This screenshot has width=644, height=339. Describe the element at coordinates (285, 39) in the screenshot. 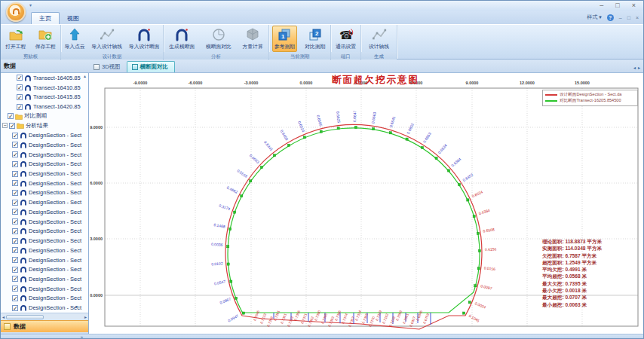

I see `reference-epoch-button: 1参考测期` at that location.